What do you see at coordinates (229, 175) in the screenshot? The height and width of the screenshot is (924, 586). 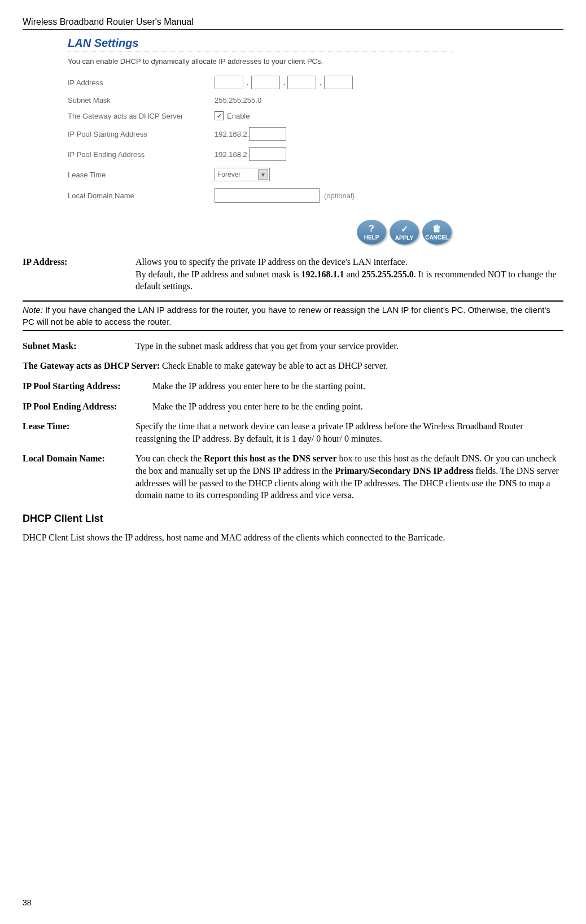 I see `lease-time-value: Forever` at bounding box center [229, 175].